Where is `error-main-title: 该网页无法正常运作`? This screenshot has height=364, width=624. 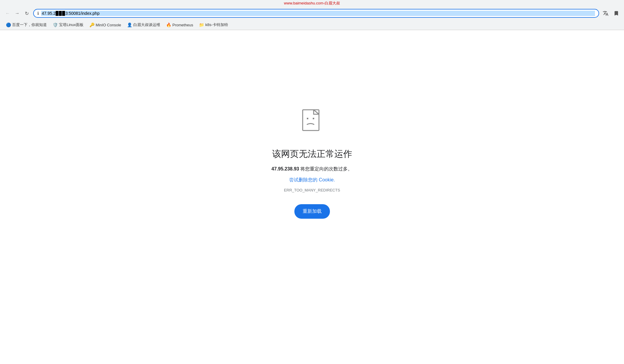 error-main-title: 该网页无法正常运作 is located at coordinates (312, 154).